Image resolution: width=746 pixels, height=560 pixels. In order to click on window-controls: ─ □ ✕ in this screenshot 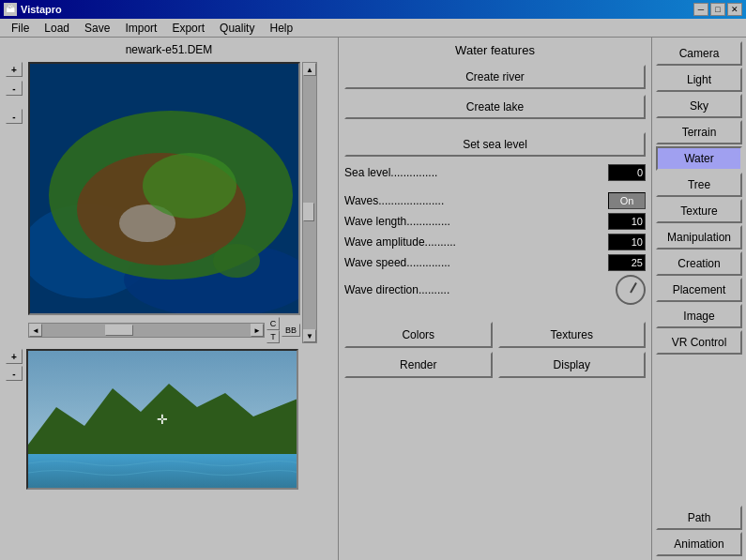, I will do `click(718, 9)`.